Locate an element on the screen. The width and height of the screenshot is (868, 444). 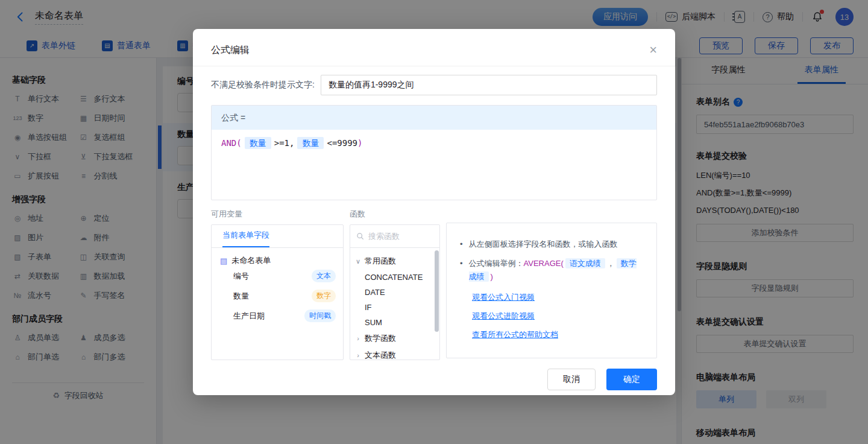
modal-footer: 取消 确定 is located at coordinates (434, 381).